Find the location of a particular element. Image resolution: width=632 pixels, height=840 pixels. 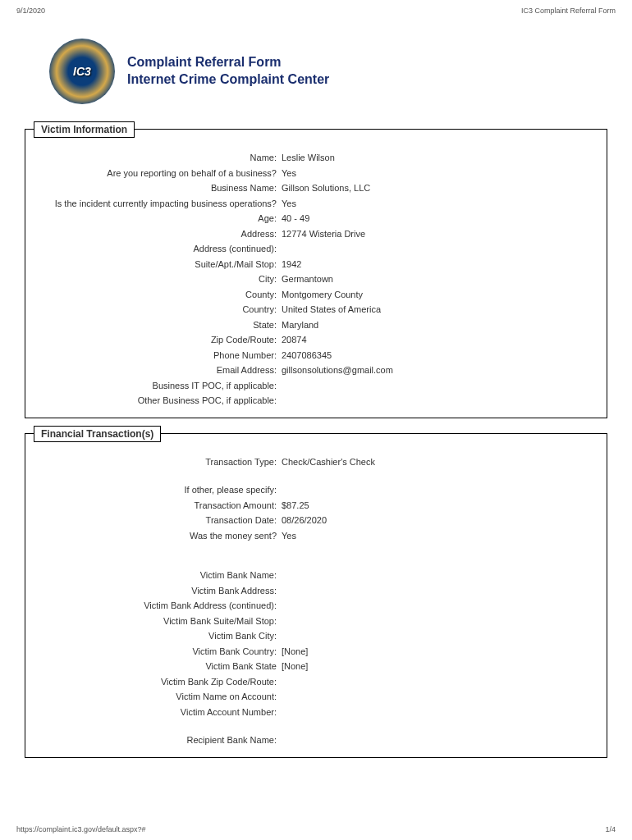

field-row: Business IT POC, if applicable: is located at coordinates (316, 386).